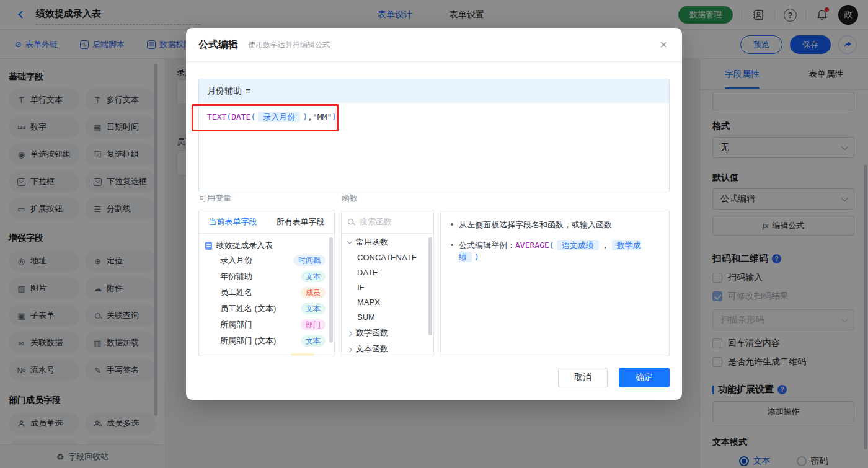 Image resolution: width=868 pixels, height=468 pixels. Describe the element at coordinates (388, 283) in the screenshot. I see `functions-panel: 常用函数 CONCATENATE DATE IF MAPX SUM 数学函数 文…` at that location.